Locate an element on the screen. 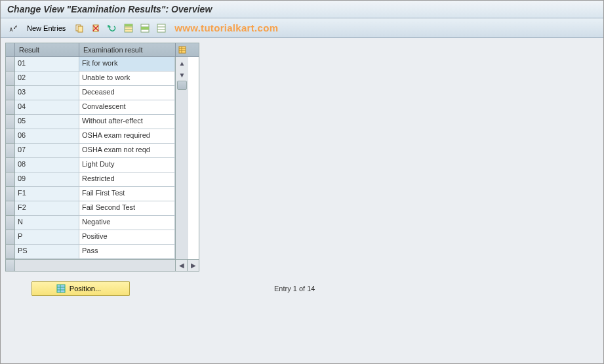 The width and height of the screenshot is (604, 364). scrollbar-thumb is located at coordinates (182, 85).